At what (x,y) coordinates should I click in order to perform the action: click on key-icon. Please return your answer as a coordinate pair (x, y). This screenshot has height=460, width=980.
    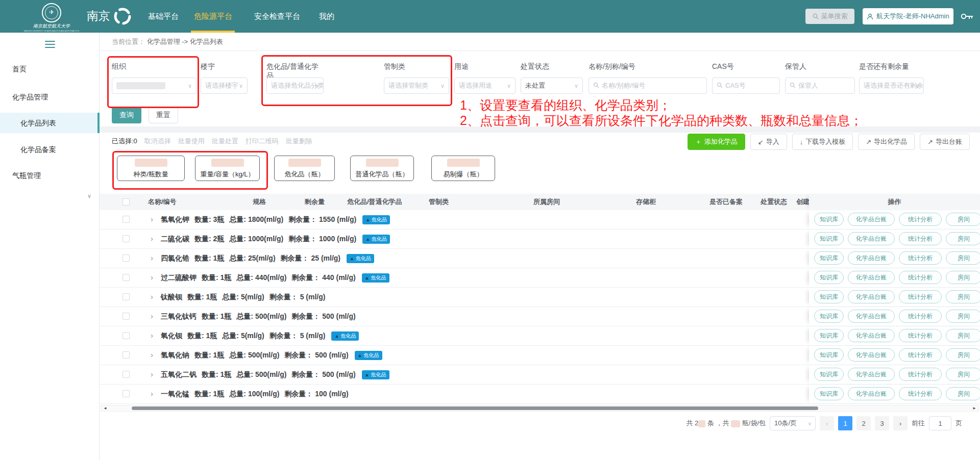
    Looking at the image, I should click on (967, 17).